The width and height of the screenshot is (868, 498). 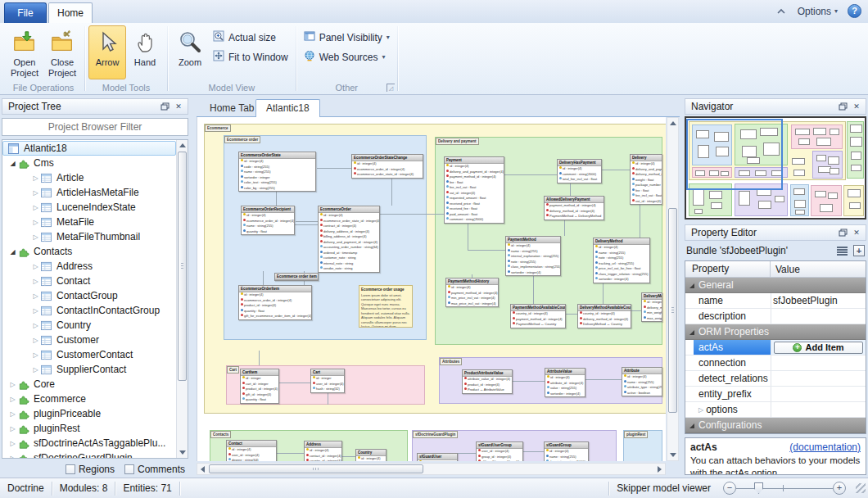 What do you see at coordinates (260, 387) in the screenshot?
I see `diagram-entity-cartitem: CartItemid : integercart_id : integerpro…` at bounding box center [260, 387].